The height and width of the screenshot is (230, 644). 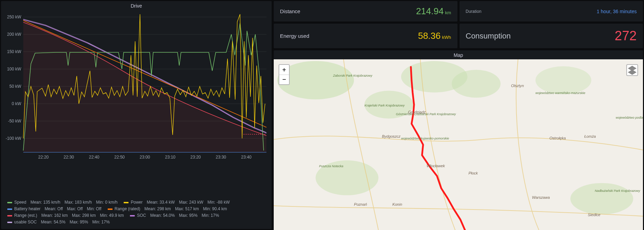 I want to click on svg-text: 150 kW, so click(x=14, y=52).